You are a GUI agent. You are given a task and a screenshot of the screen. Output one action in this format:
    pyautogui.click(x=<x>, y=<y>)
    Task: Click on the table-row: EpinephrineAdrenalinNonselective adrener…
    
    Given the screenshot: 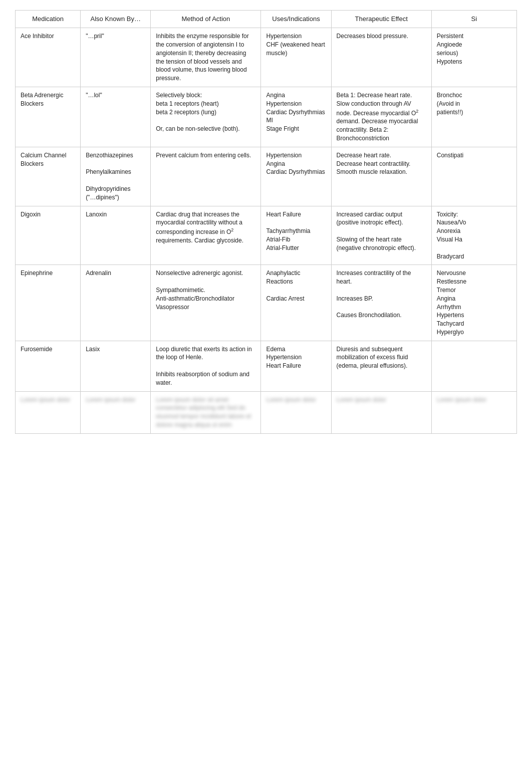 What is the action you would take?
    pyautogui.click(x=267, y=303)
    